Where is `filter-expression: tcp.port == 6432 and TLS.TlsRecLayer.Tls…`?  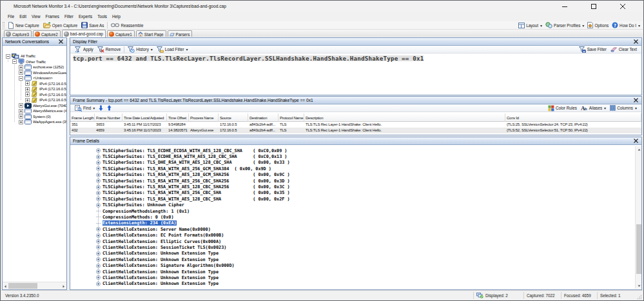 filter-expression: tcp.port == 6432 and TLS.TlsRecLayer.Tls… is located at coordinates (248, 58).